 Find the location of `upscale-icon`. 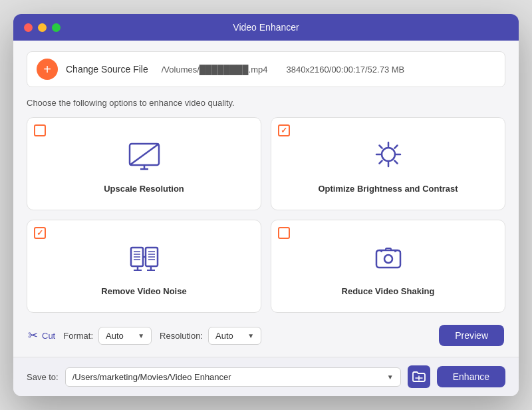

upscale-icon is located at coordinates (144, 158).